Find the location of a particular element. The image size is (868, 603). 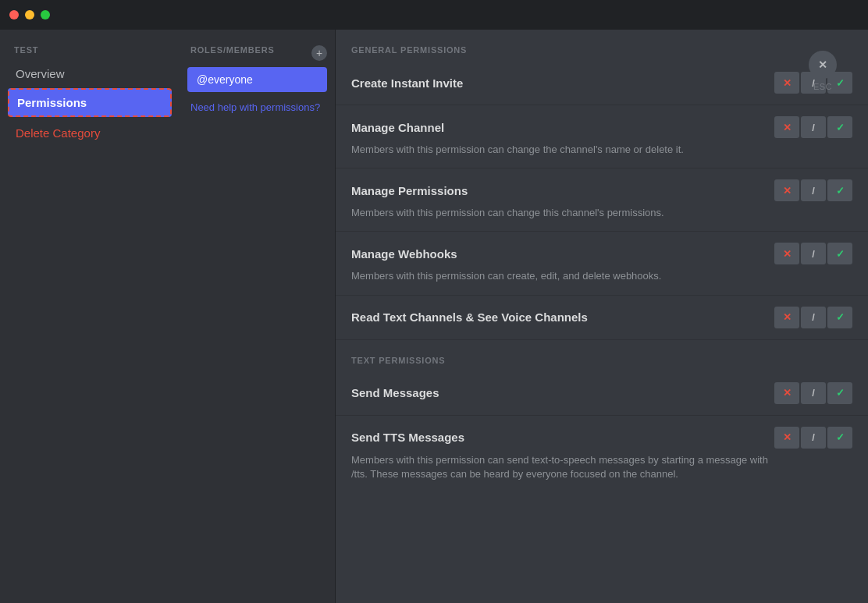

general-permissions-header: GENERAL PERMISSIONS is located at coordinates (602, 45).